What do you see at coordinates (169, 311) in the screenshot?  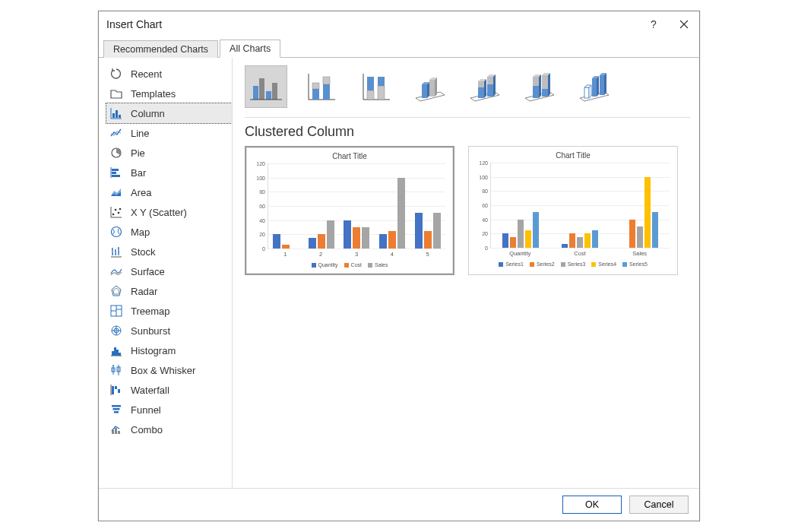 I see `sidebar-item-treemap: Treemap` at bounding box center [169, 311].